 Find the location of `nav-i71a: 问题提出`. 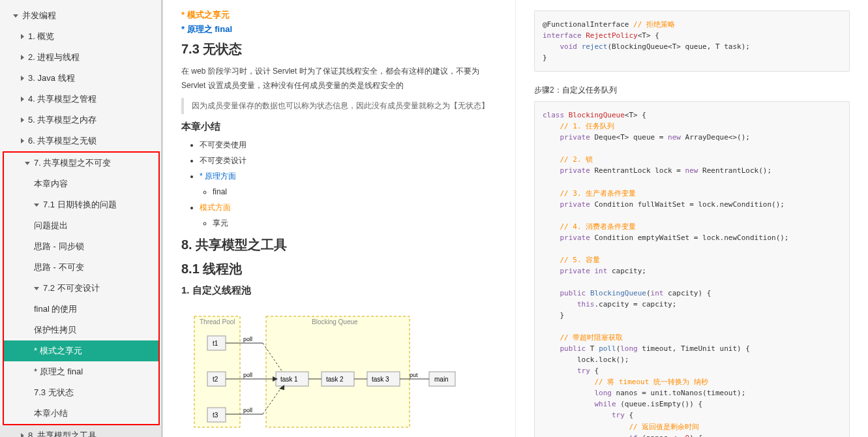

nav-i71a: 问题提出 is located at coordinates (81, 226).